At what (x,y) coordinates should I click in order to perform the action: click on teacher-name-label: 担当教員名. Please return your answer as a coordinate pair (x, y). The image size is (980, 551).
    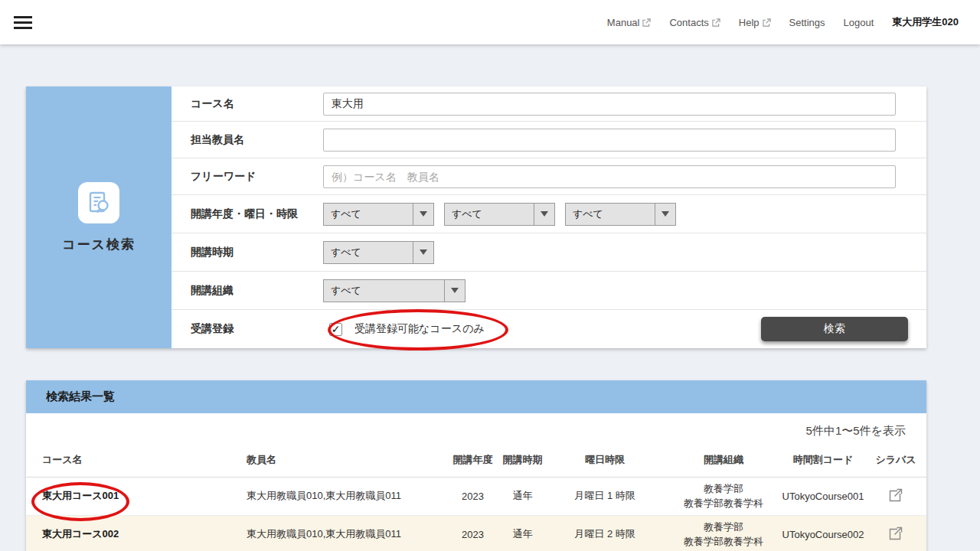
    Looking at the image, I should click on (247, 140).